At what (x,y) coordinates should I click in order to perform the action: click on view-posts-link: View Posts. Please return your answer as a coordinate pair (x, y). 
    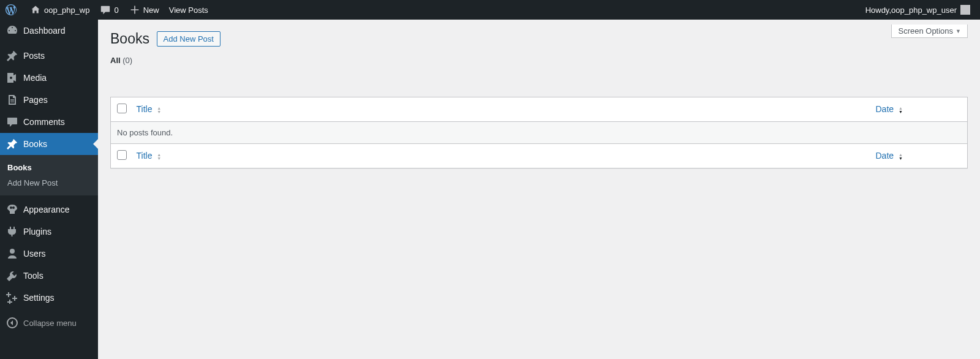
    Looking at the image, I should click on (189, 10).